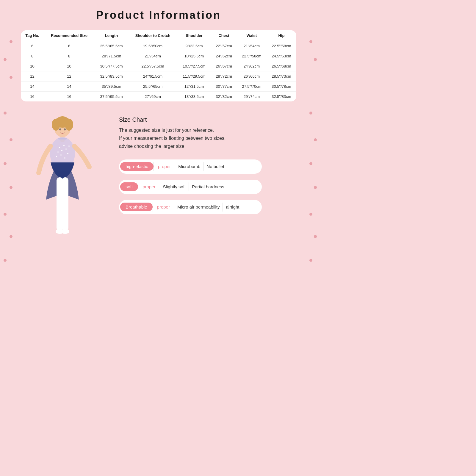 This screenshot has width=476, height=476. I want to click on table-cell: 9"/23.5cm, so click(194, 46).